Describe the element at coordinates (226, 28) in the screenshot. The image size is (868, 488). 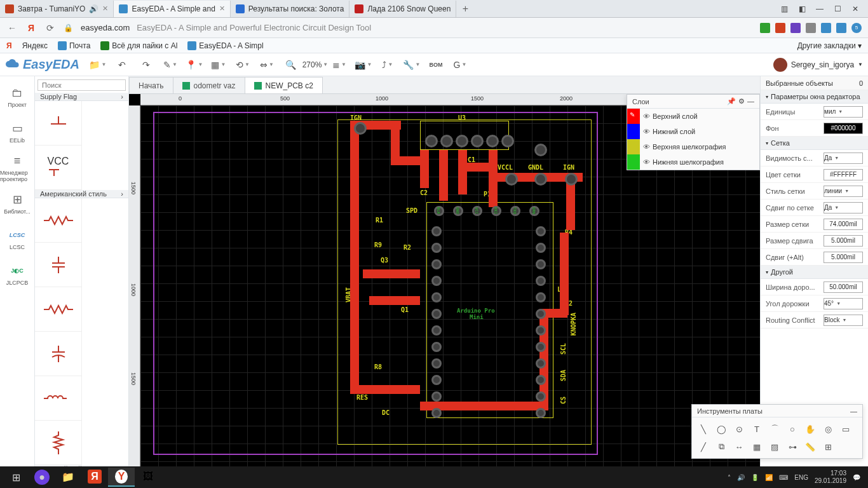
I see `address-text: easyeda.com EasyEDA - A Simple and Power…` at that location.